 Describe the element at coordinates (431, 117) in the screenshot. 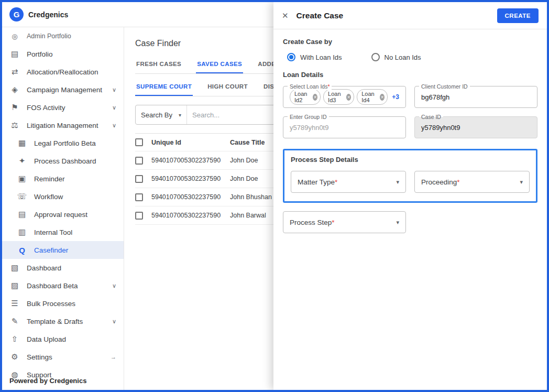

I see `case-id-label: Case ID` at that location.